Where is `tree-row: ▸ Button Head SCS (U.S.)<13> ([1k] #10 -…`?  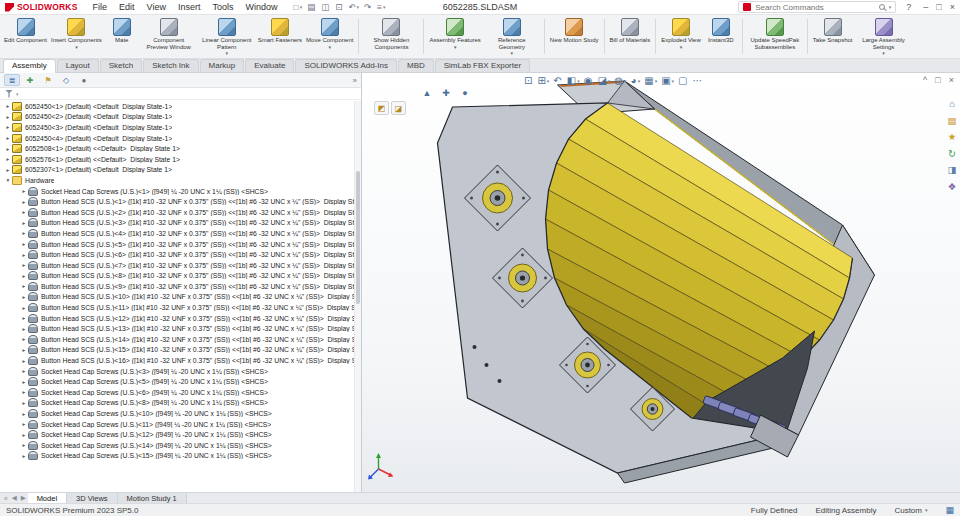
tree-row: ▸ Button Head SCS (U.S.)<13> ([1k] #10 -… is located at coordinates (180, 328).